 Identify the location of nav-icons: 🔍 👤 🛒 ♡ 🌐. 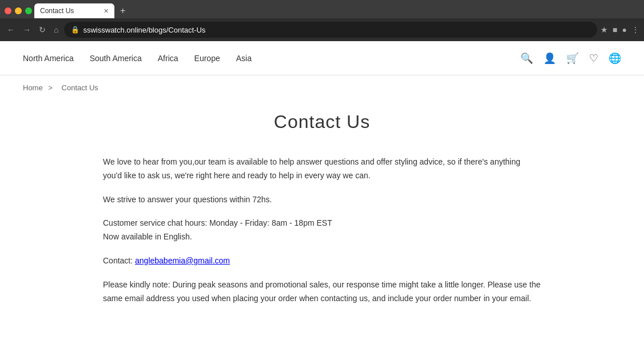
(571, 58).